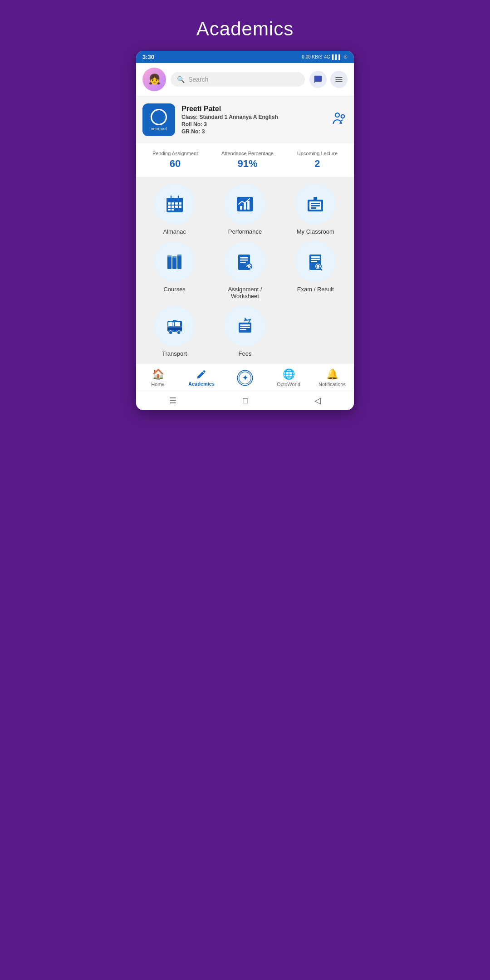  What do you see at coordinates (154, 79) in the screenshot?
I see `user-avatar: 👧` at bounding box center [154, 79].